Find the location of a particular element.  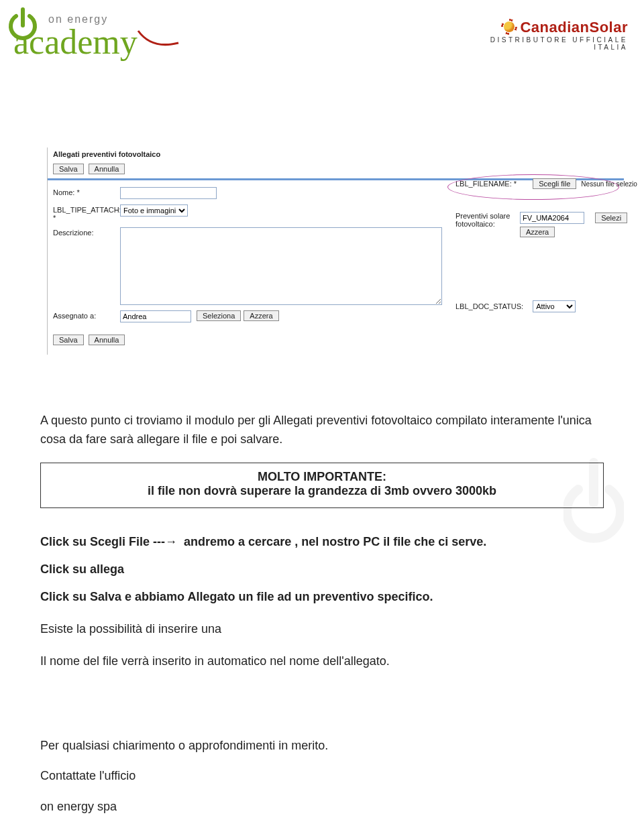

filename-label: LBL_FILENAME: * is located at coordinates (486, 184).